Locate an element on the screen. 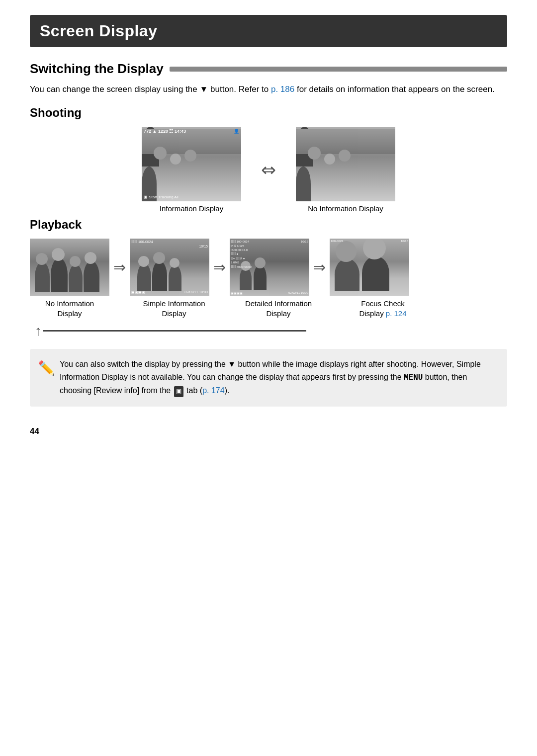 The width and height of the screenshot is (537, 756). menu-word: MENU is located at coordinates (413, 378).